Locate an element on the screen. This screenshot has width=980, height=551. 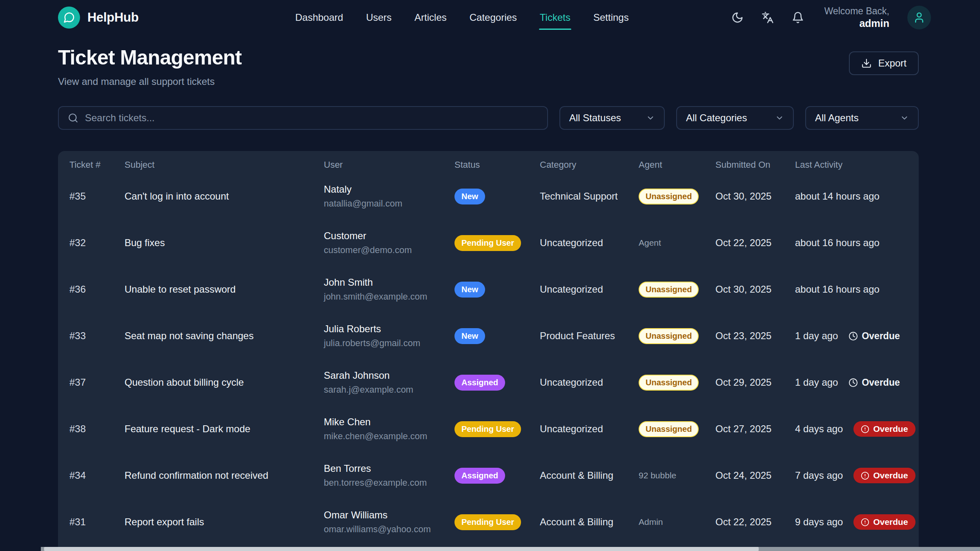
download-icon is located at coordinates (866, 63).